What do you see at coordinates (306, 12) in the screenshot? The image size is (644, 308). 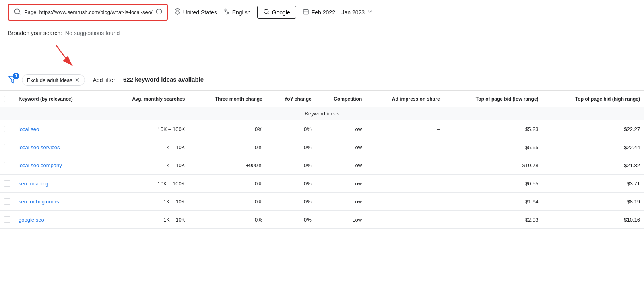 I see `calendar-icon` at bounding box center [306, 12].